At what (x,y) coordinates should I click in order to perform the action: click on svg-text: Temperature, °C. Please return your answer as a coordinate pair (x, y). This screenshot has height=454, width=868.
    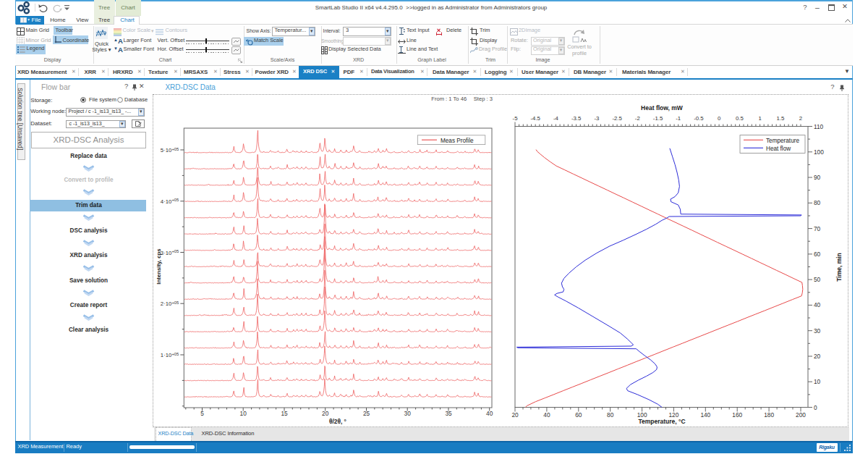
    Looking at the image, I should click on (661, 421).